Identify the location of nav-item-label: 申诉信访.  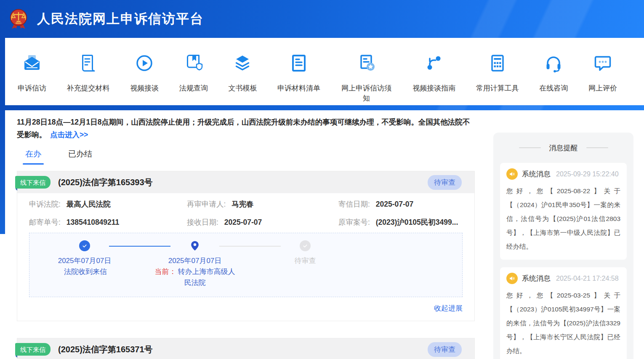
(32, 88).